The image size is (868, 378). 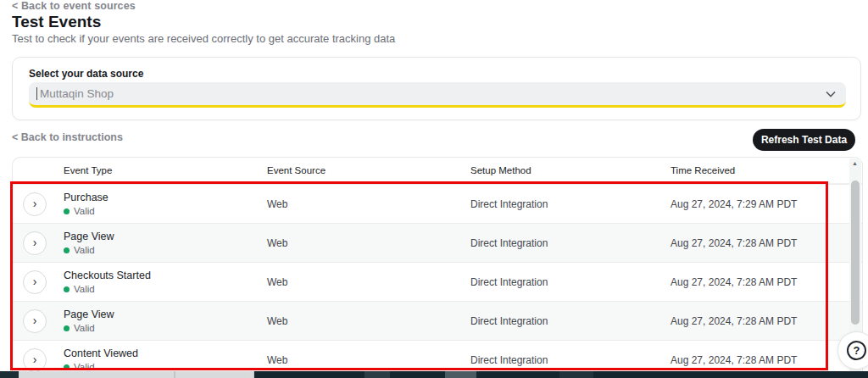 What do you see at coordinates (856, 351) in the screenshot?
I see `question-mark-icon: ?` at bounding box center [856, 351].